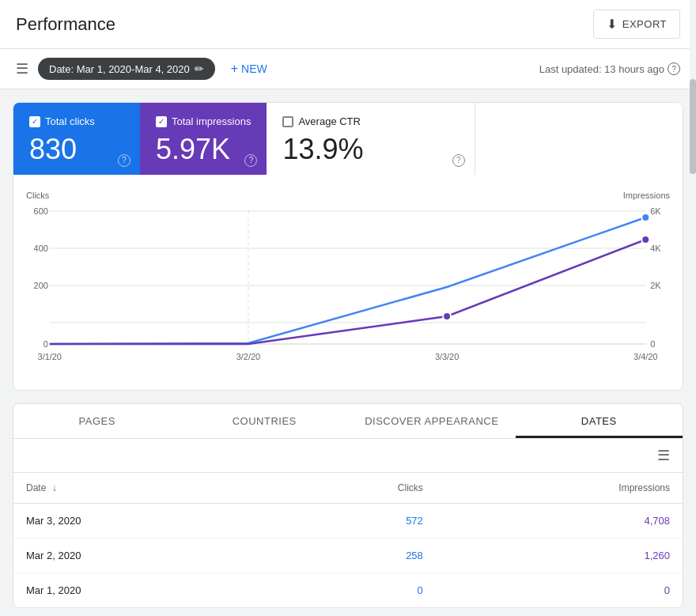 This screenshot has width=696, height=616. I want to click on col-header-date: Date ↓, so click(142, 489).